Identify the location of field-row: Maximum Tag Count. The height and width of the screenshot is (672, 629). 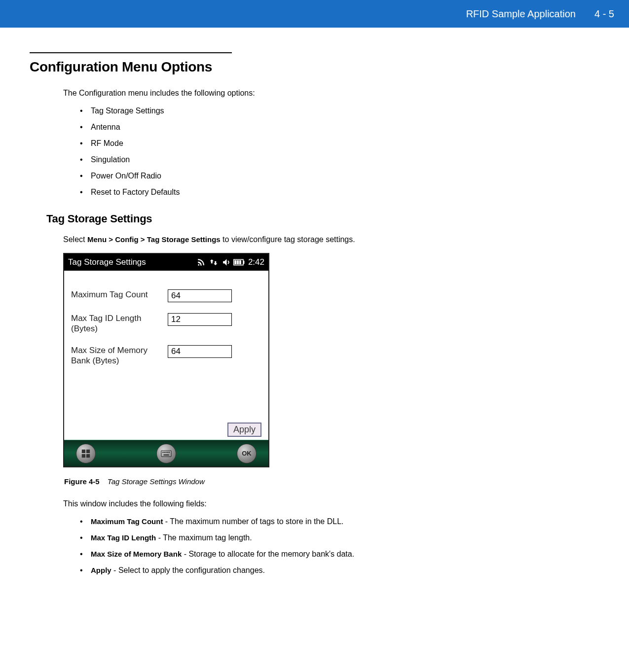
(166, 296).